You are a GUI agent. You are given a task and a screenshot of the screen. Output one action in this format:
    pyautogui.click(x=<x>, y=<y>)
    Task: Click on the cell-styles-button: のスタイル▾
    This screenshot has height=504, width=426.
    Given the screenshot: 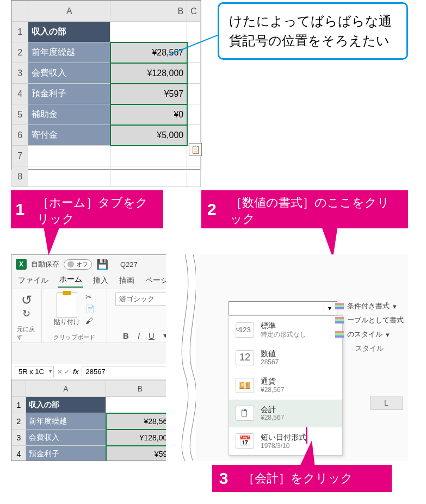 What is the action you would take?
    pyautogui.click(x=369, y=334)
    